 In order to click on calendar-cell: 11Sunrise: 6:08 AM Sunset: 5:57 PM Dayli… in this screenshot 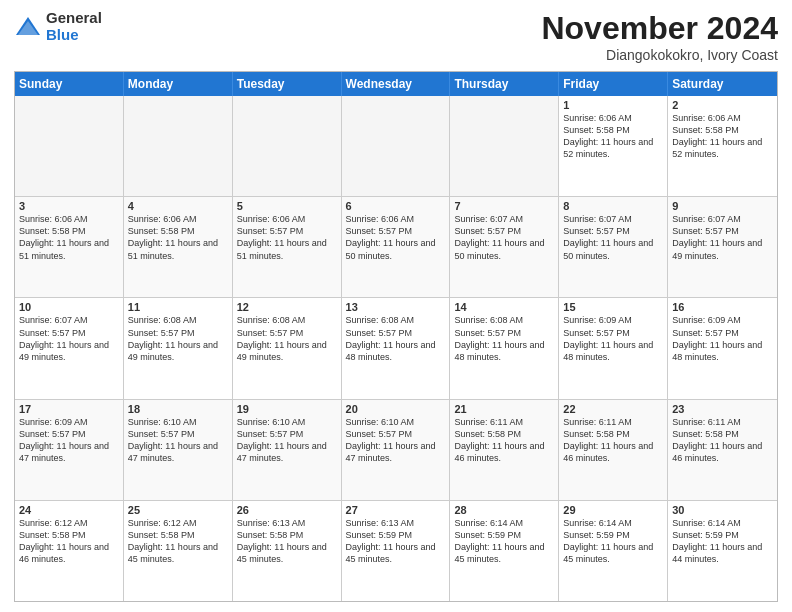, I will do `click(178, 348)`.